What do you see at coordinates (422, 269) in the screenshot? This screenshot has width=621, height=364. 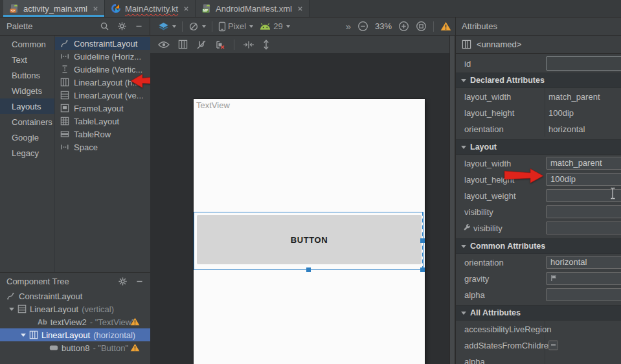 I see `resize-handle-bottom-right` at bounding box center [422, 269].